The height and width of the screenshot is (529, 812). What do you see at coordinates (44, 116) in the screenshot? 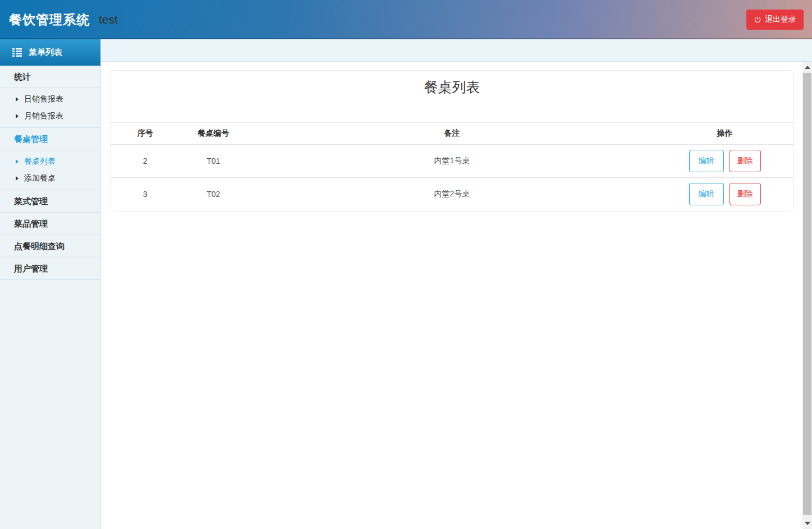
I see `sidebar-item-label: 月销售报表` at bounding box center [44, 116].